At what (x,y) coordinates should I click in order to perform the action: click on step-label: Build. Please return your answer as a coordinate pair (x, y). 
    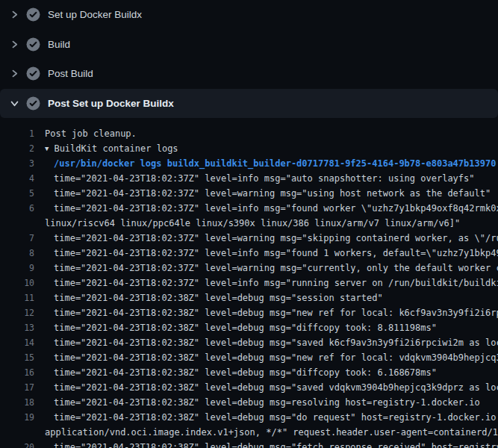
    Looking at the image, I should click on (59, 45).